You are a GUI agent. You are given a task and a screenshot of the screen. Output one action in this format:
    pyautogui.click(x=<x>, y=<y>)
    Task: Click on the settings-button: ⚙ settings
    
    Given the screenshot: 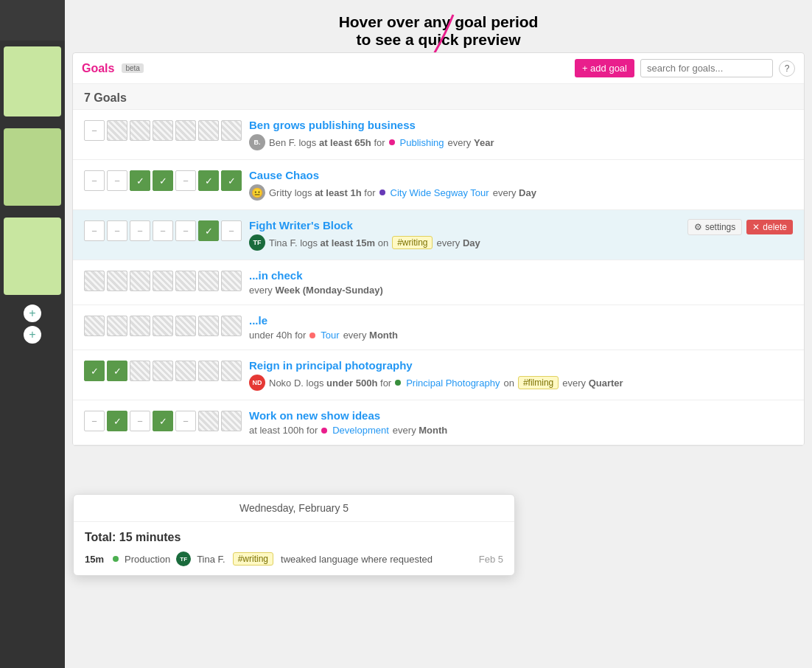 What is the action you would take?
    pyautogui.click(x=715, y=227)
    